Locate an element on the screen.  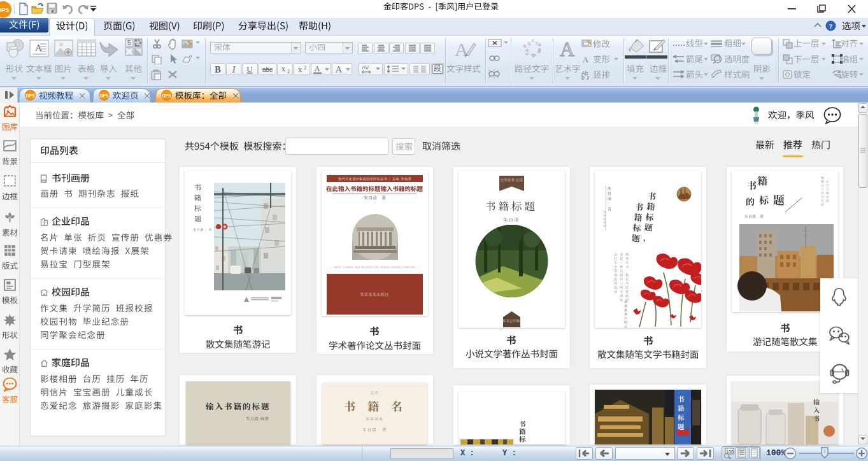
svg-text: I is located at coordinates (234, 70).